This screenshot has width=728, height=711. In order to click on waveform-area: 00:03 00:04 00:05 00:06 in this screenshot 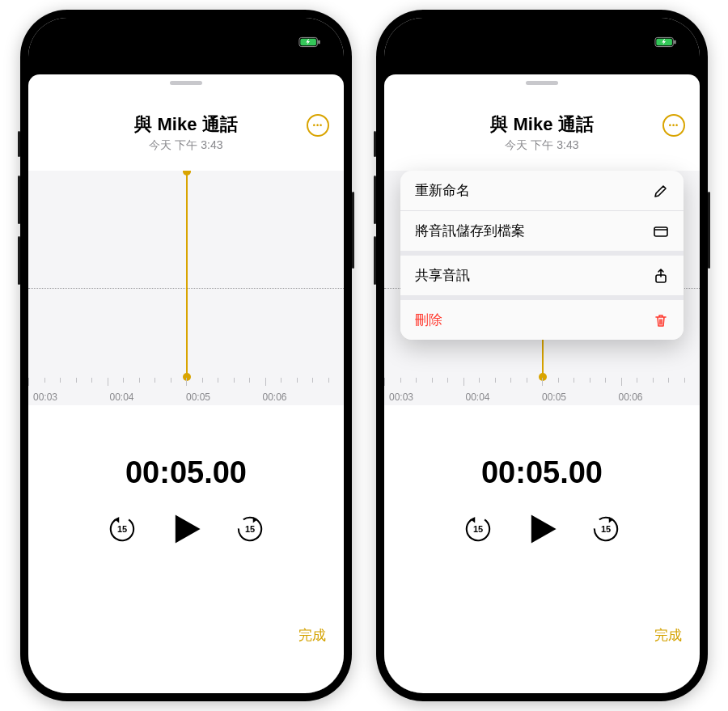, I will do `click(186, 288)`.